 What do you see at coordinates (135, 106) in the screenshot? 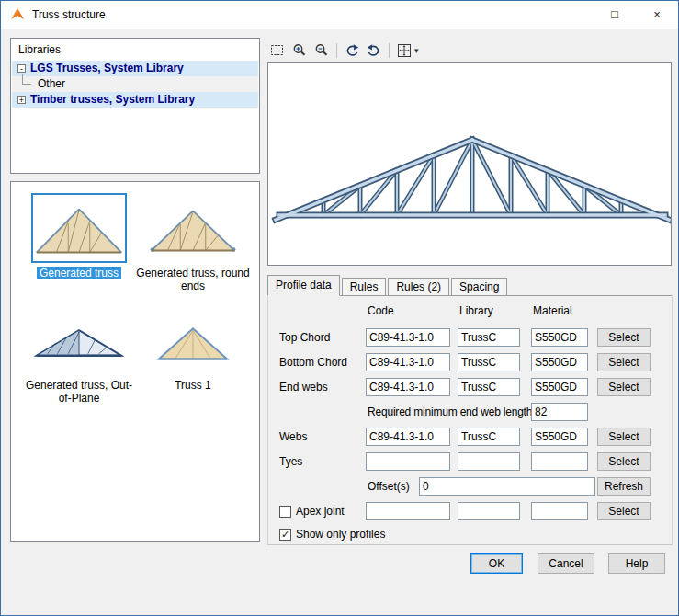
I see `libraries-panel: Libraries - LGS Trusses, System Library …` at bounding box center [135, 106].